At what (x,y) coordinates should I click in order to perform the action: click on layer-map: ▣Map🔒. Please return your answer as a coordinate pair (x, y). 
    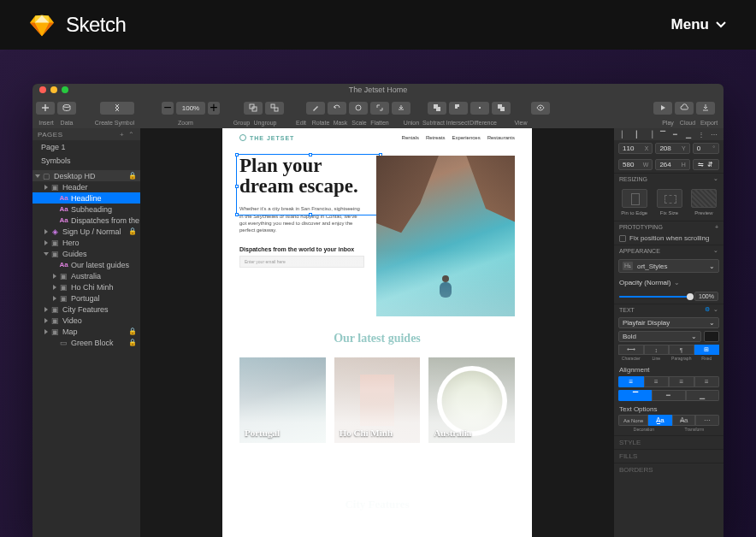
    Looking at the image, I should click on (86, 332).